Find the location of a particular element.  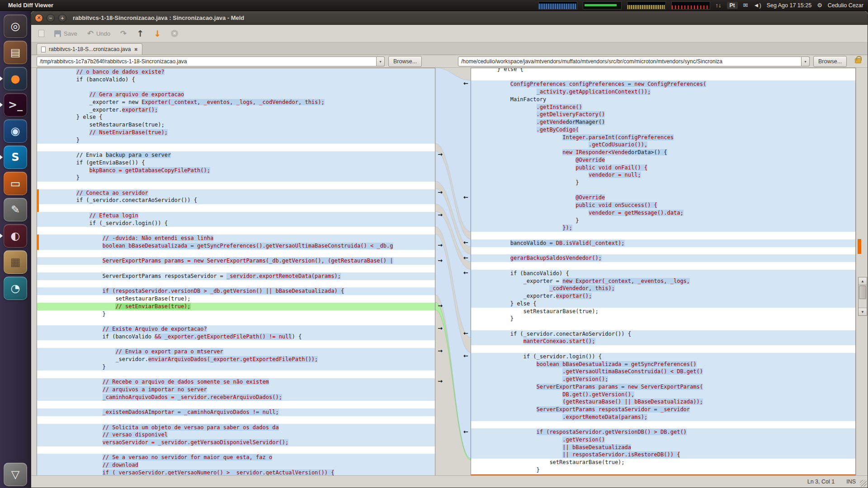

code-line: _exporter.exportar(); is located at coordinates (236, 110).